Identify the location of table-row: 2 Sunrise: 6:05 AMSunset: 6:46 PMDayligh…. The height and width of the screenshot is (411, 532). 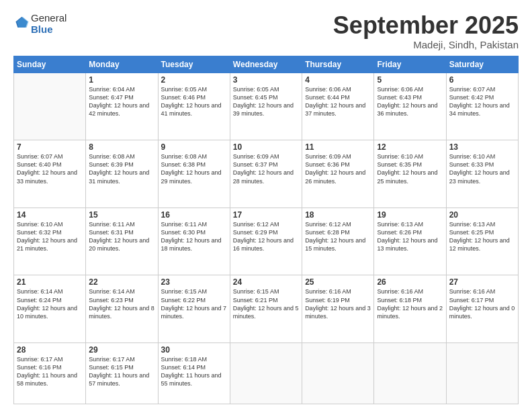
(193, 106).